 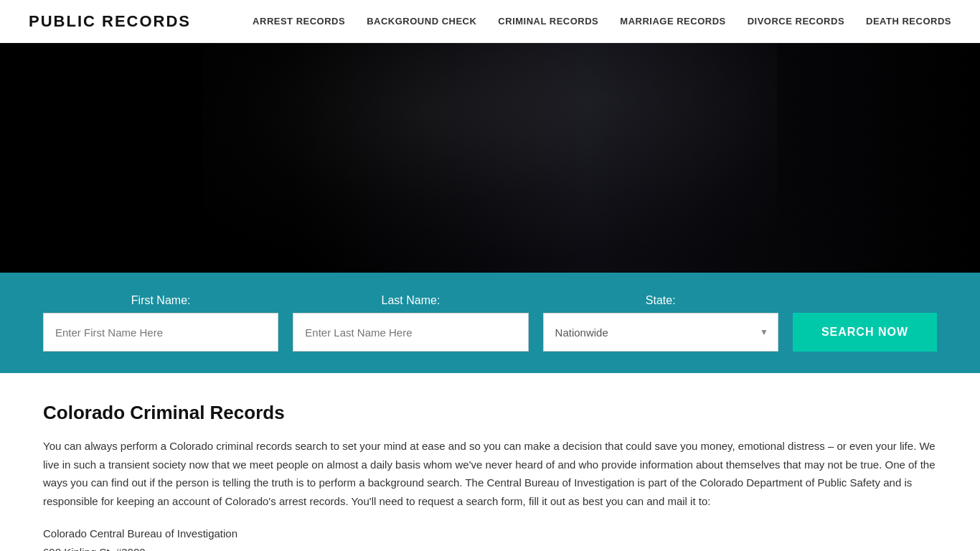 I want to click on last-name-field: Last Name:, so click(x=410, y=323).